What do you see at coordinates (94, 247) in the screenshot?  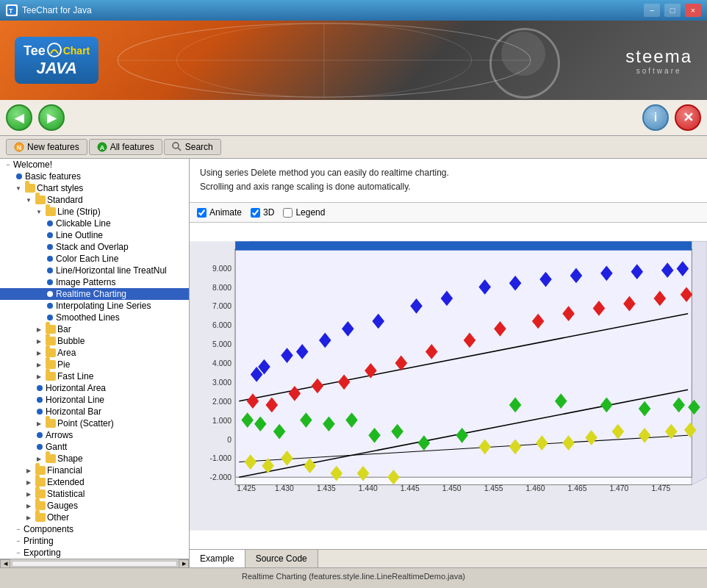 I see `sidebar-item-stack-overlap: Stack and Overlap` at bounding box center [94, 247].